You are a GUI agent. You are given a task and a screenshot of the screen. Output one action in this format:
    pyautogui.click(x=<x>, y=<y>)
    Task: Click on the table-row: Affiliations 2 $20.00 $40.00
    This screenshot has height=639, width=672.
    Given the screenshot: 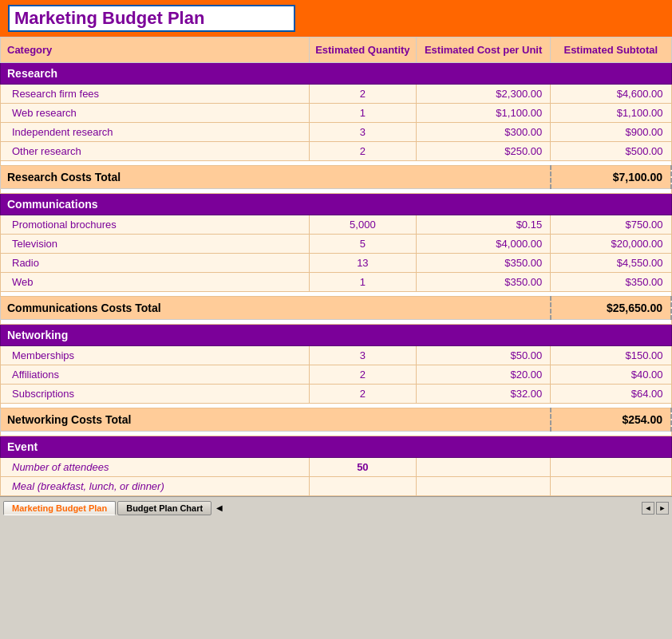 What is the action you would take?
    pyautogui.click(x=337, y=375)
    